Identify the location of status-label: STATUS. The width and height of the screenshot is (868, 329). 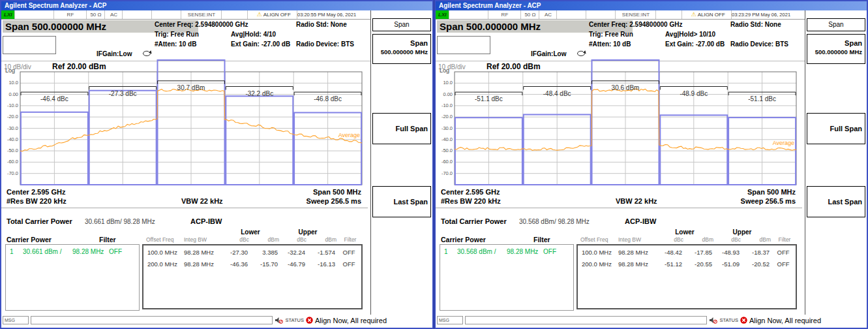
(294, 320).